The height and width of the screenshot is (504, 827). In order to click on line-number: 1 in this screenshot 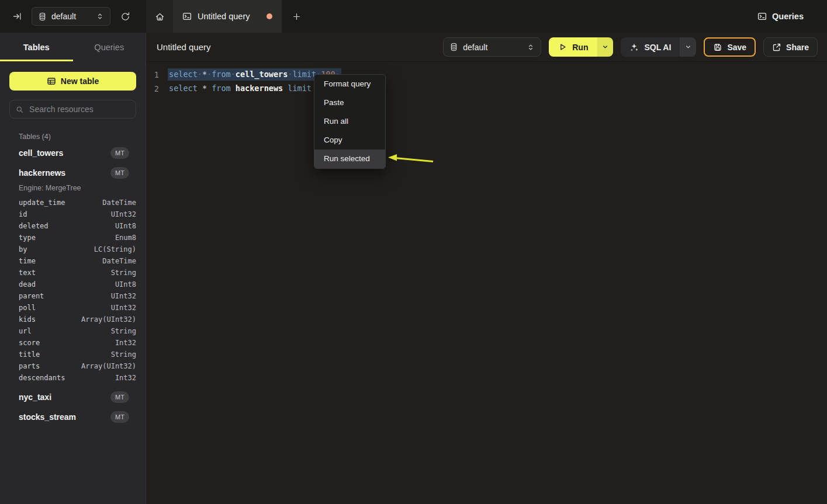, I will do `click(153, 75)`.